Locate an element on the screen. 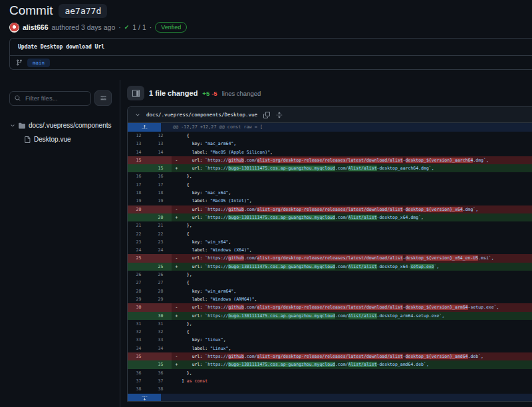 The image size is (532, 407). verified-badge: Verified is located at coordinates (171, 27).